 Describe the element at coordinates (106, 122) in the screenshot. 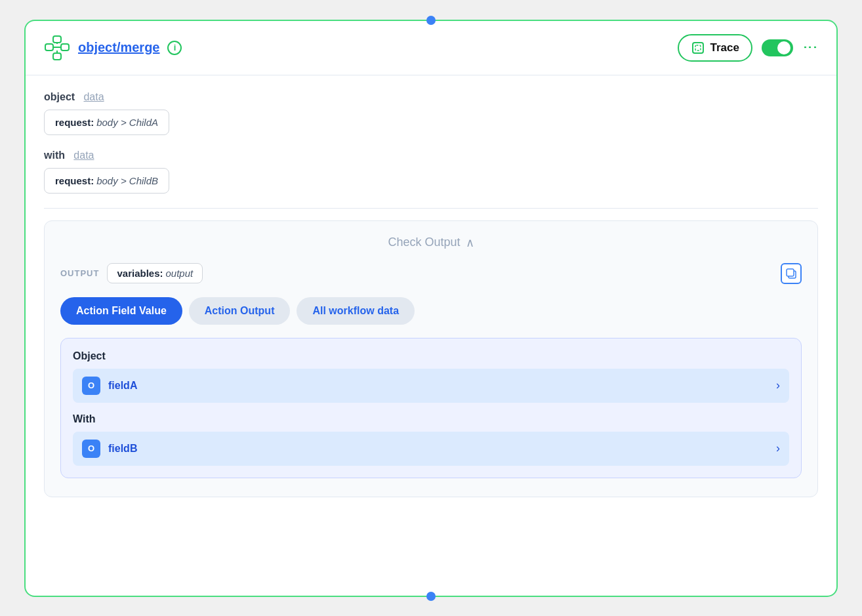

I see `field-object-input: request: body > ChildA` at that location.